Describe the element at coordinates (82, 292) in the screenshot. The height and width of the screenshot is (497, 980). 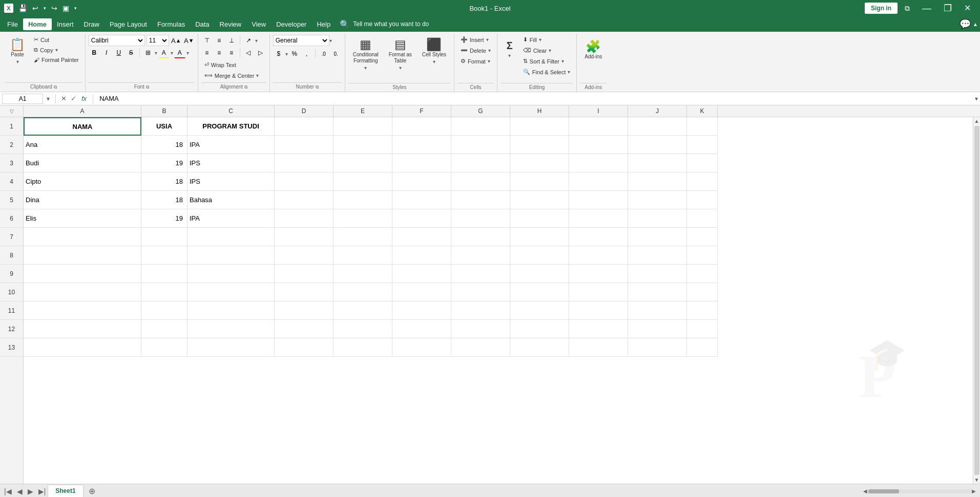
I see `cell-a10` at that location.